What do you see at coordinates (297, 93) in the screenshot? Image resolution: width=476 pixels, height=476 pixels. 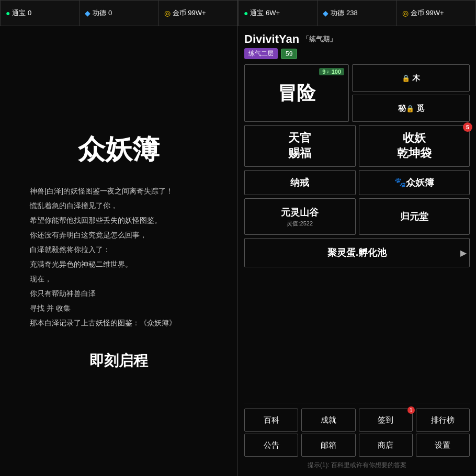 I see `adventure-button: 冒险 9♀ 100` at bounding box center [297, 93].